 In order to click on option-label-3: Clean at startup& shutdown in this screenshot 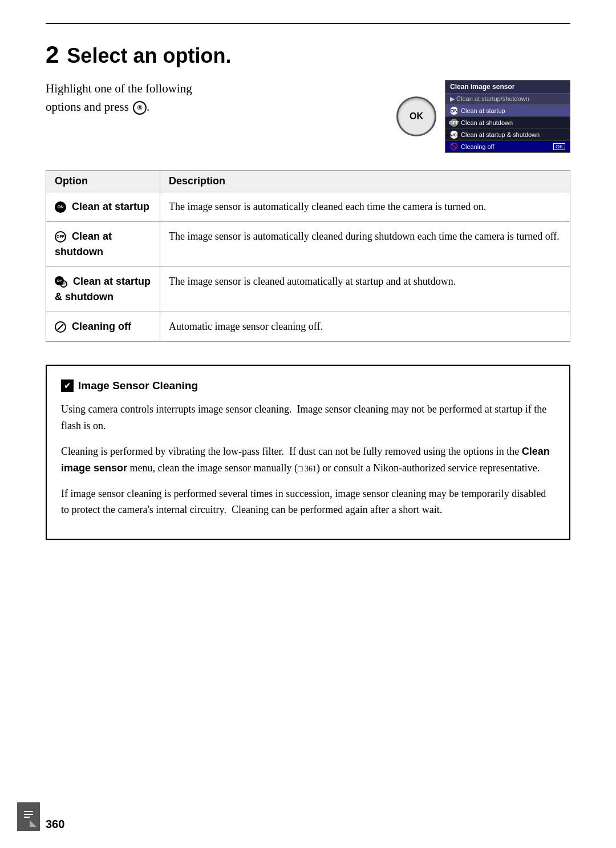, I will do `click(103, 289)`.